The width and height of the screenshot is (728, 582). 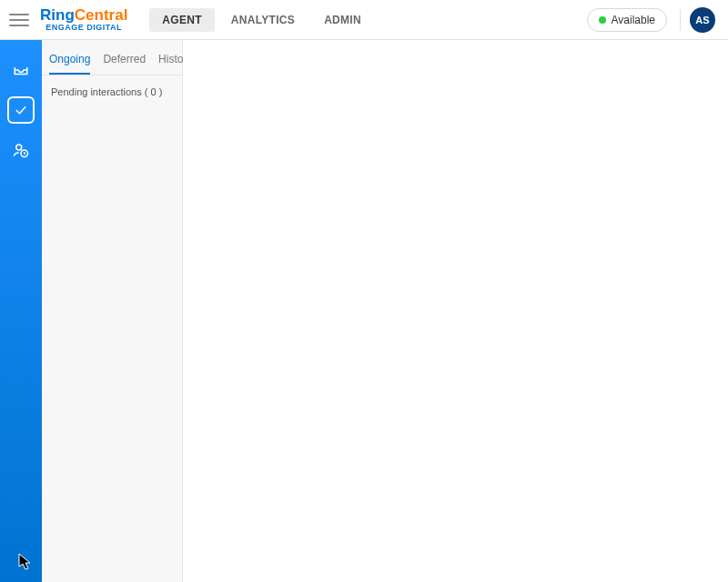 What do you see at coordinates (21, 110) in the screenshot?
I see `checkmark-icon` at bounding box center [21, 110].